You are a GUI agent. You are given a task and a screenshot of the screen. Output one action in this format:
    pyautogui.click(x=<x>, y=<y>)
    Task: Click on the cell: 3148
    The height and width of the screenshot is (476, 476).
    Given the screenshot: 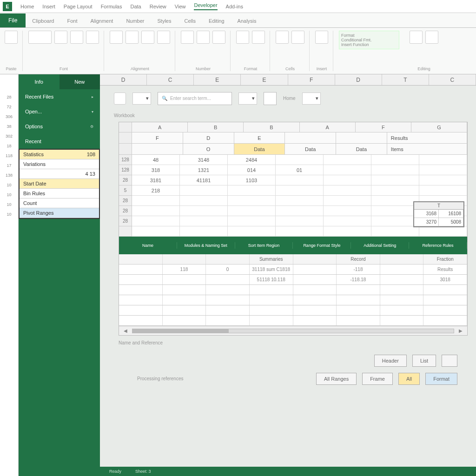 What is the action you would take?
    pyautogui.click(x=204, y=160)
    